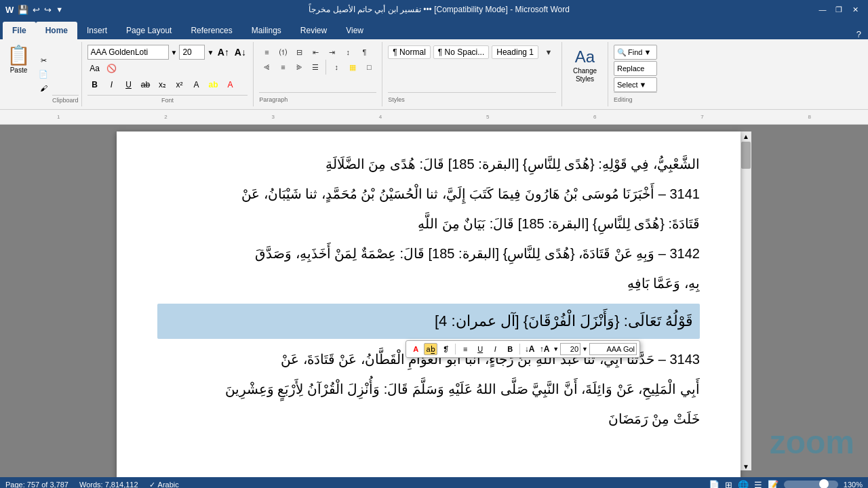  What do you see at coordinates (585, 349) in the screenshot?
I see `mini-font-dropdown: ▼` at bounding box center [585, 349].